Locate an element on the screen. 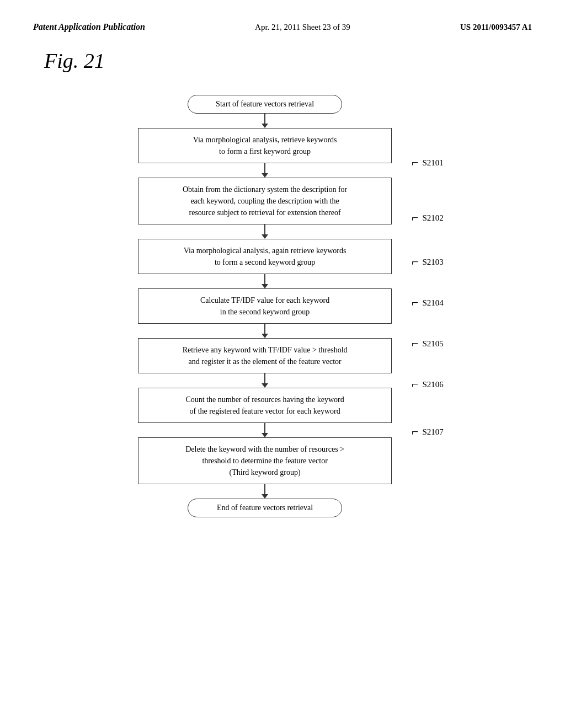 Image resolution: width=565 pixels, height=728 pixels. step-s2104-box: Calculate TF/IDF value for each keywordi… is located at coordinates (265, 306).